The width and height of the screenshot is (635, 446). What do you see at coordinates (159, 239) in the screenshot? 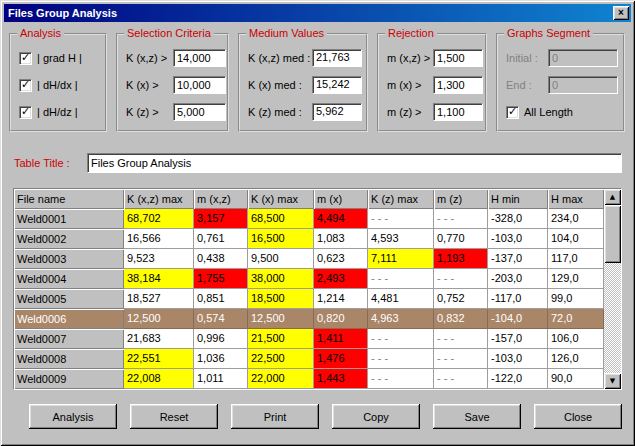
I see `data-cell: 16,566` at bounding box center [159, 239].